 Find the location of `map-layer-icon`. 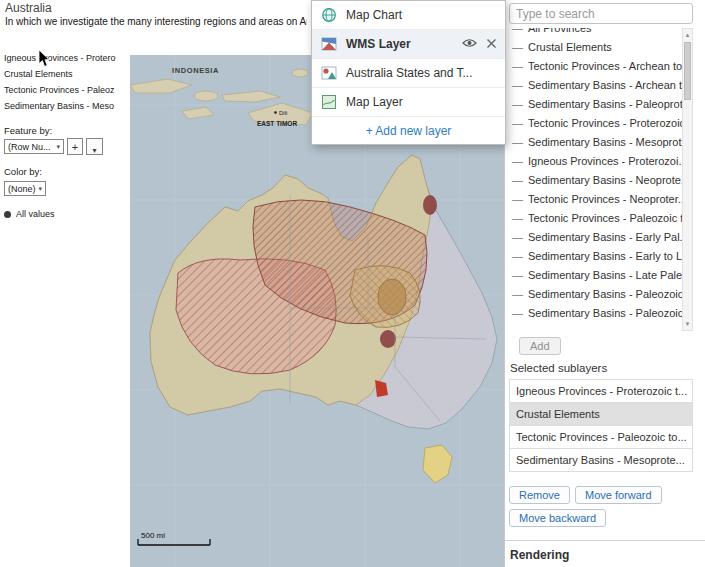

map-layer-icon is located at coordinates (329, 102).